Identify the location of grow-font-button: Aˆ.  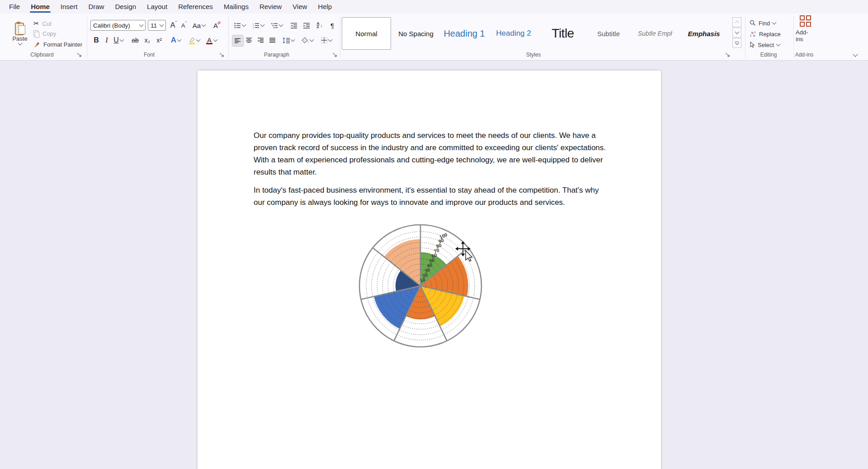
(174, 25).